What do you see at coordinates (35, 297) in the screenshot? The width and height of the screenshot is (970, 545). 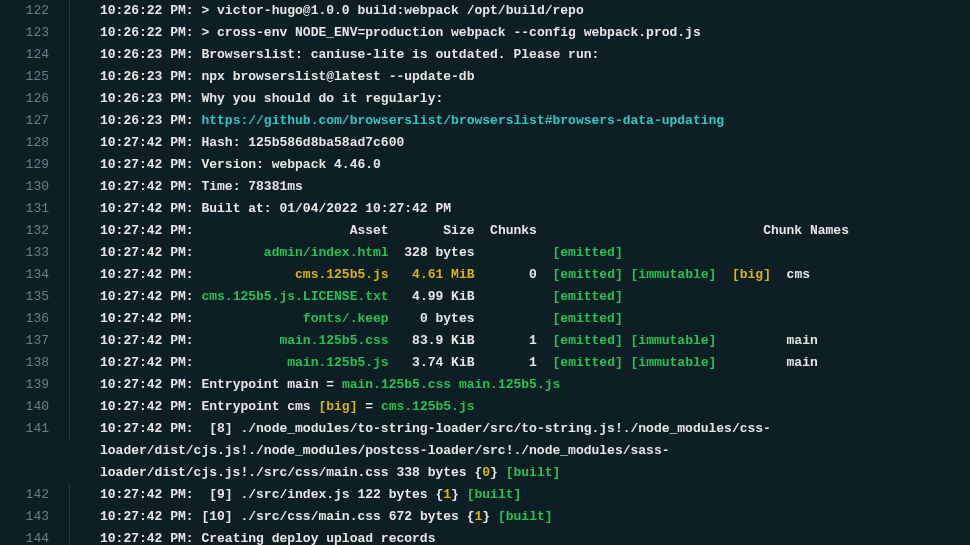 I see `line-number: 135` at bounding box center [35, 297].